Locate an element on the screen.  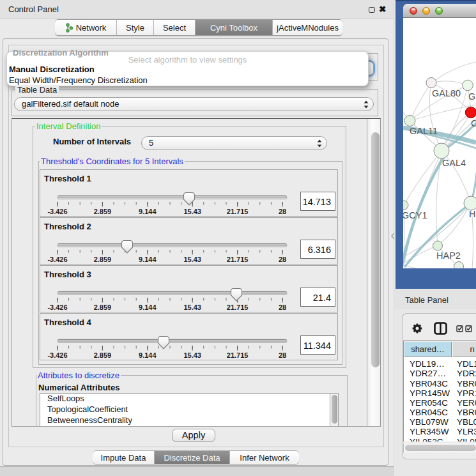
svg-text: GAL11 is located at coordinates (424, 131).